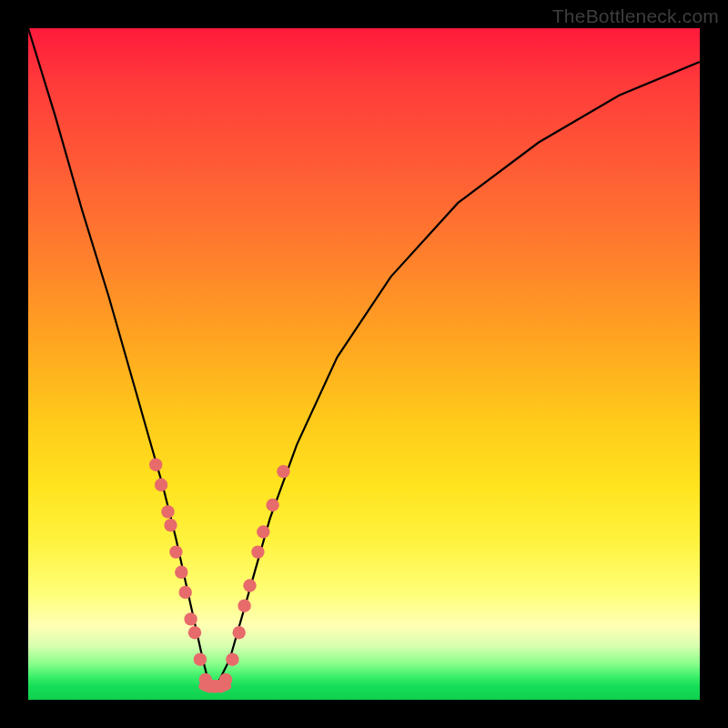  What do you see at coordinates (215, 686) in the screenshot?
I see `marker-flat` at bounding box center [215, 686].